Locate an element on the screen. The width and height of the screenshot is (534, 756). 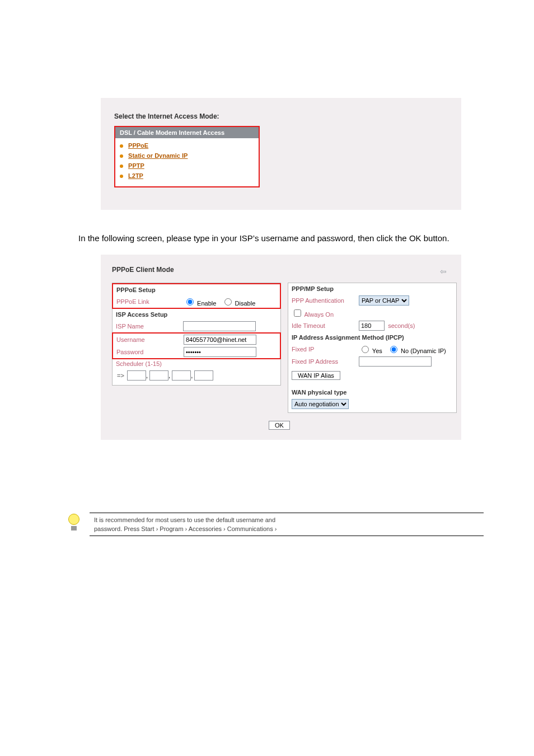
fixed-ip-addr-input is located at coordinates (395, 361).